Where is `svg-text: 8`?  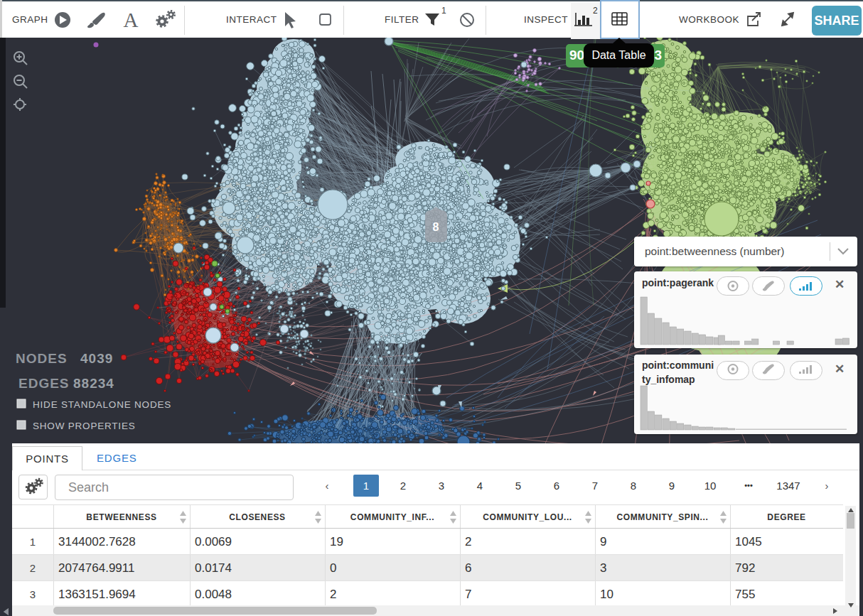
svg-text: 8 is located at coordinates (436, 227).